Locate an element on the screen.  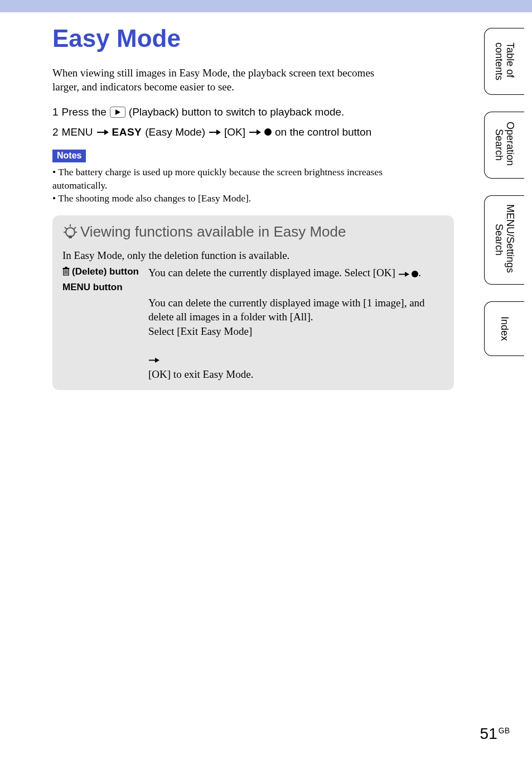
page-number: 51 is located at coordinates (489, 734).